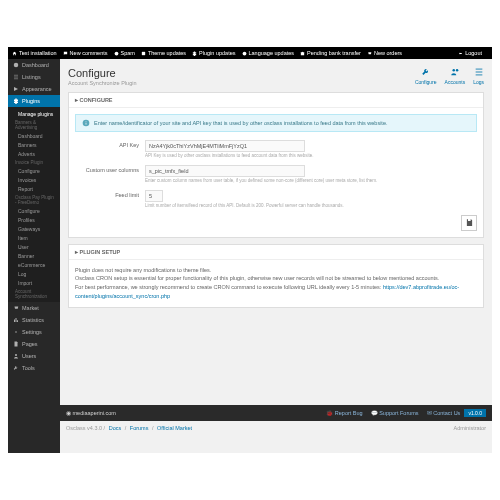  What do you see at coordinates (164, 53) in the screenshot?
I see `top-theme: Theme updates` at bounding box center [164, 53].